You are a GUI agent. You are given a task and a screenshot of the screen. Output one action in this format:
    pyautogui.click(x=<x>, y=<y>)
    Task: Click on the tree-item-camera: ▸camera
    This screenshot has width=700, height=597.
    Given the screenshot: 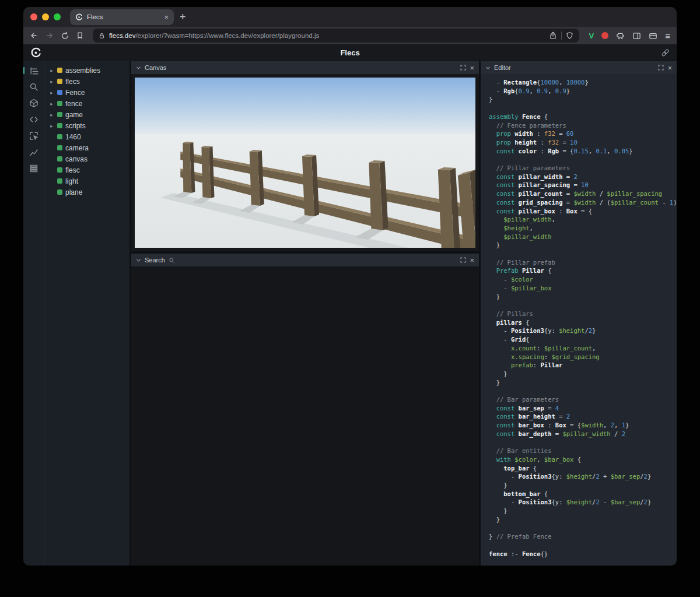 What is the action you would take?
    pyautogui.click(x=88, y=148)
    